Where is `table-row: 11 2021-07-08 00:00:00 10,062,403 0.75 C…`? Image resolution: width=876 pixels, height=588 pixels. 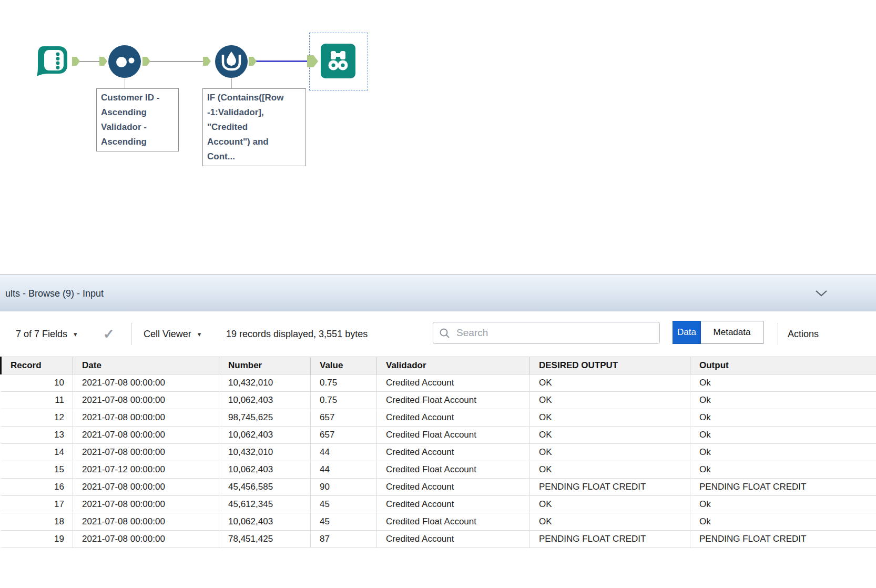 table-row: 11 2021-07-08 00:00:00 10,062,403 0.75 C… is located at coordinates (439, 401).